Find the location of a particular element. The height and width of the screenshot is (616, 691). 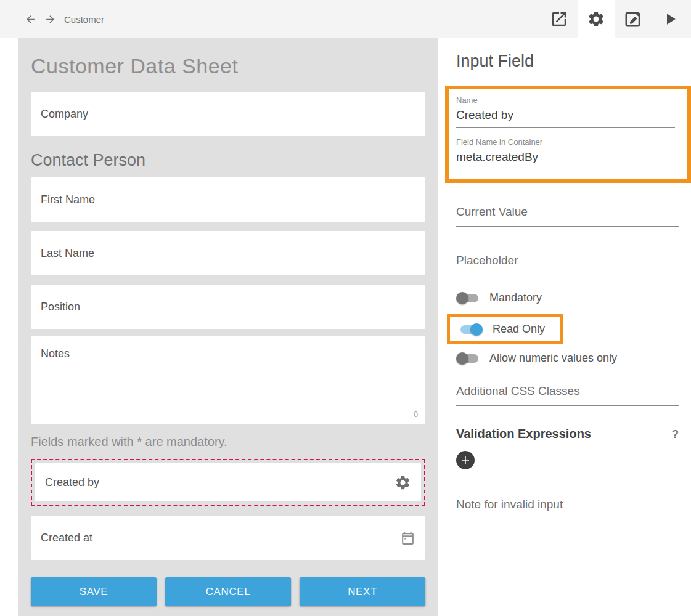

prop-field-name: Field Name in Container meta.createdBy is located at coordinates (566, 153).